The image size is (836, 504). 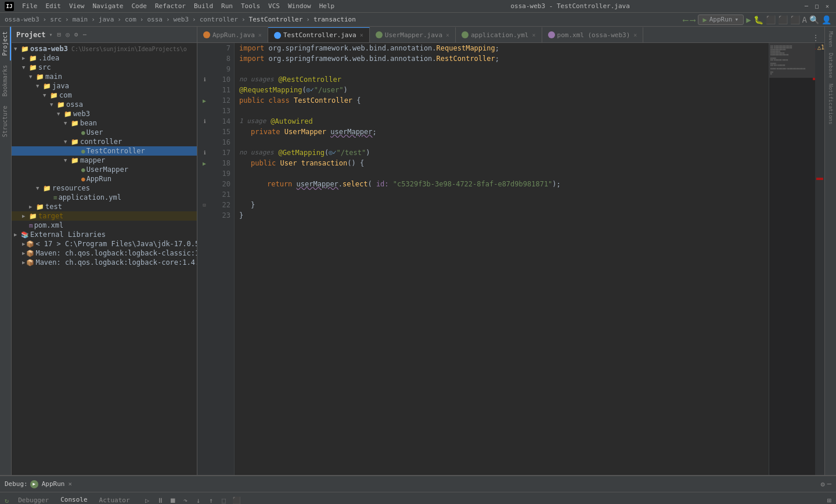 What do you see at coordinates (107, 20) in the screenshot?
I see `breadcrumb-item: java` at bounding box center [107, 20].